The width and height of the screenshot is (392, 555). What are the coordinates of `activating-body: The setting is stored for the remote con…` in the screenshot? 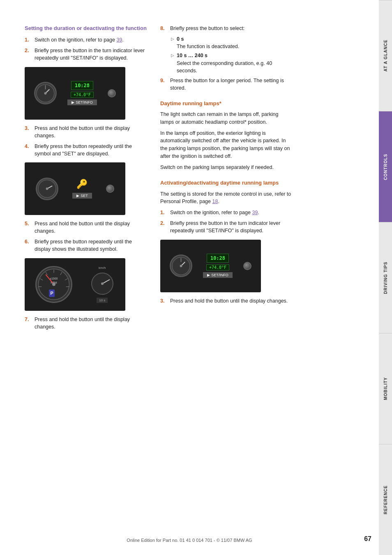 It's located at (226, 198).